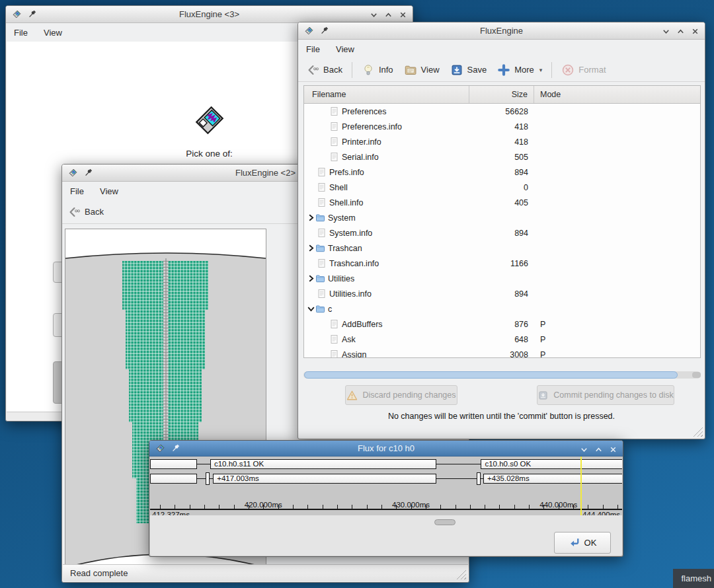  I want to click on file-row: Trashcan.info1166, so click(502, 263).